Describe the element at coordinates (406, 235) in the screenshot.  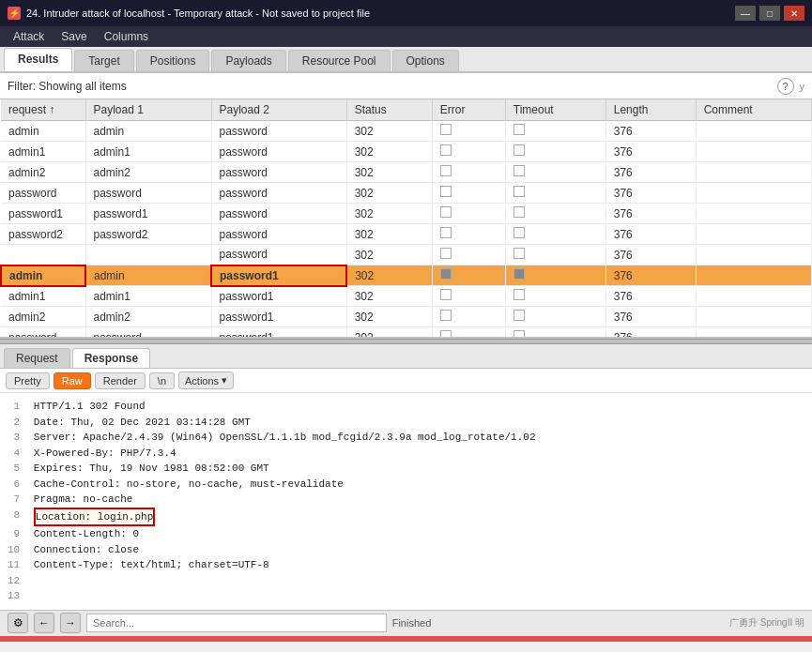
I see `table-row: password2password2password302376` at that location.